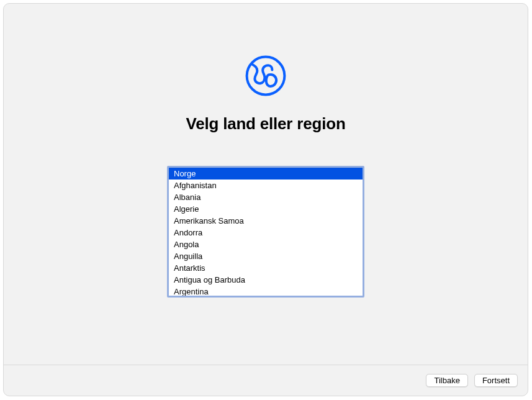  I want to click on back-button: Tilbake, so click(447, 380).